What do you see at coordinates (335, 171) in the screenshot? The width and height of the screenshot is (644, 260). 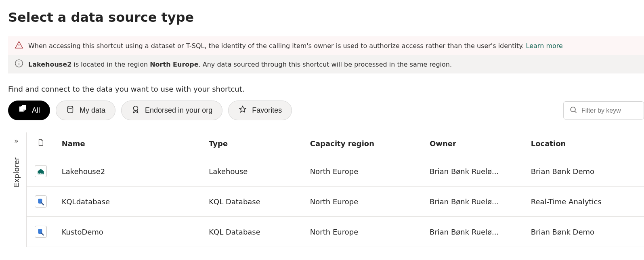 I see `table-row: Lakehouse2LakehouseNorth EuropeBrian Bøn…` at bounding box center [335, 171].